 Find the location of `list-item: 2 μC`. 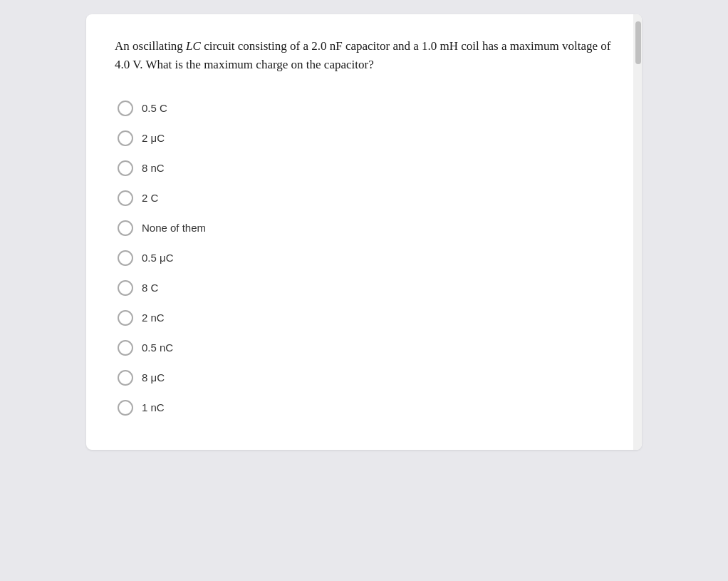

list-item: 2 μC is located at coordinates (364, 138).